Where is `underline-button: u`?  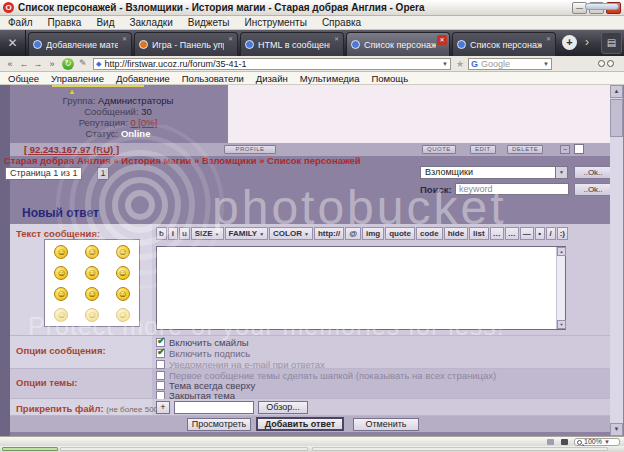
underline-button: u is located at coordinates (184, 234).